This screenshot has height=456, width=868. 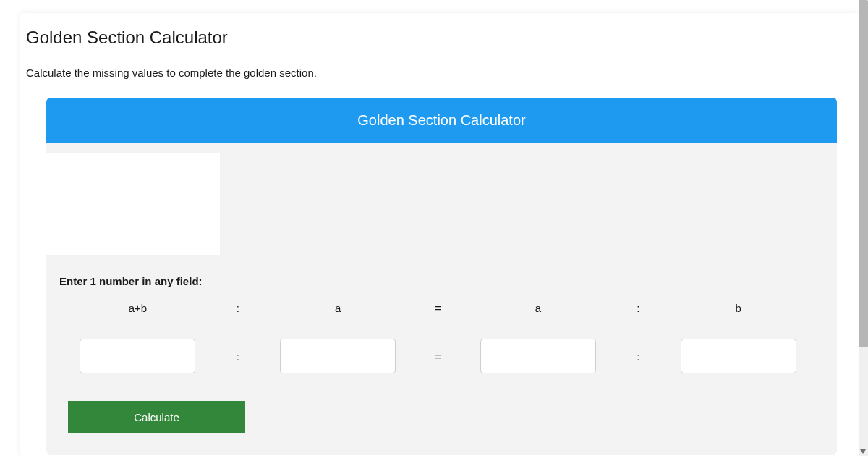 I want to click on page-subtitle: Calculate the missing values to complete…, so click(x=440, y=72).